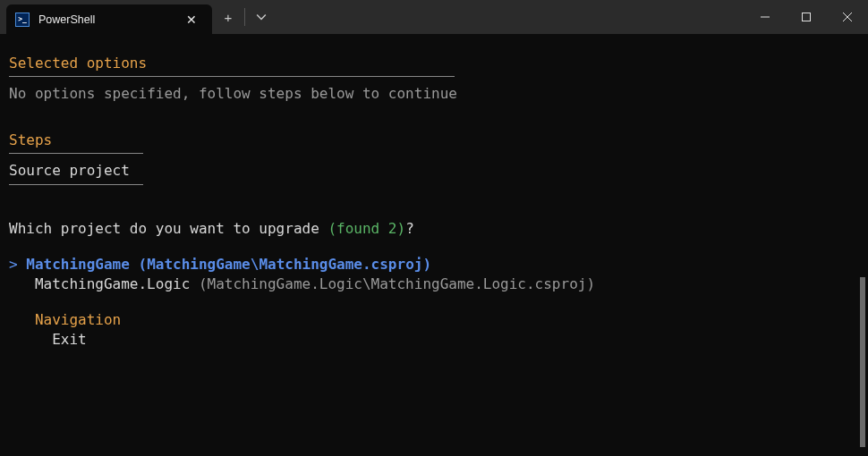 This screenshot has height=456, width=868. I want to click on current-step: Source project, so click(434, 171).